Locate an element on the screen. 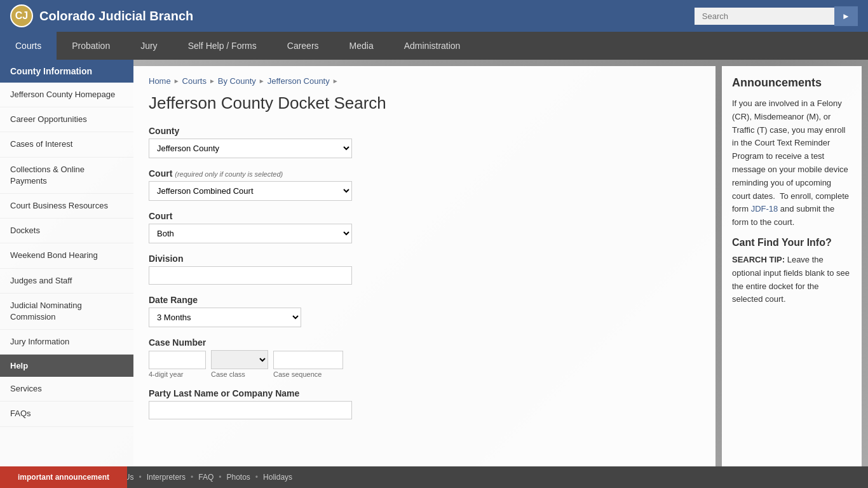 Image resolution: width=868 pixels, height=488 pixels. sidebar-item-dockets: Dockets is located at coordinates (67, 231).